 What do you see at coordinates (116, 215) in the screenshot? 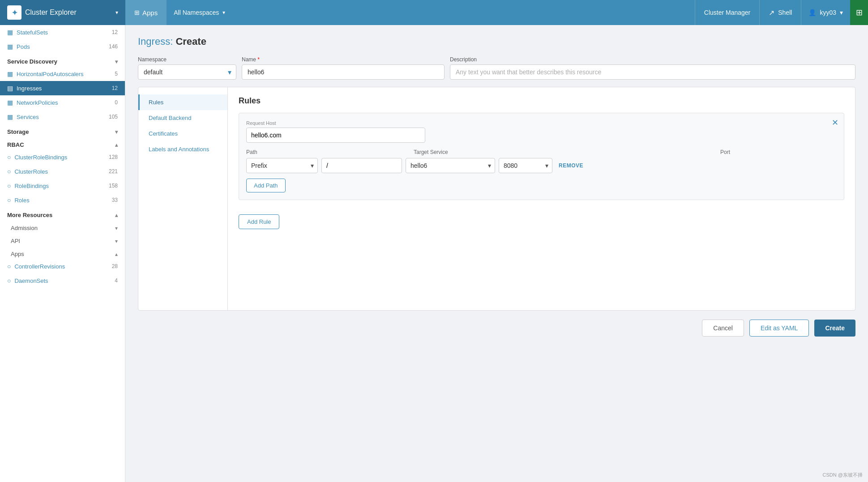
I see `more-resources-chevron-icon: ▴` at bounding box center [116, 215].